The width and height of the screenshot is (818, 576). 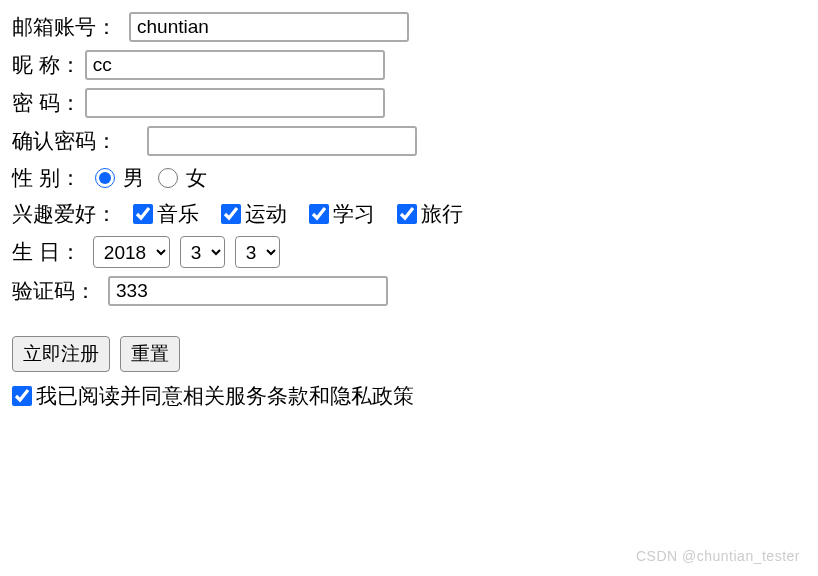 I want to click on row-buttons: 立即注册 重置, so click(x=409, y=354).